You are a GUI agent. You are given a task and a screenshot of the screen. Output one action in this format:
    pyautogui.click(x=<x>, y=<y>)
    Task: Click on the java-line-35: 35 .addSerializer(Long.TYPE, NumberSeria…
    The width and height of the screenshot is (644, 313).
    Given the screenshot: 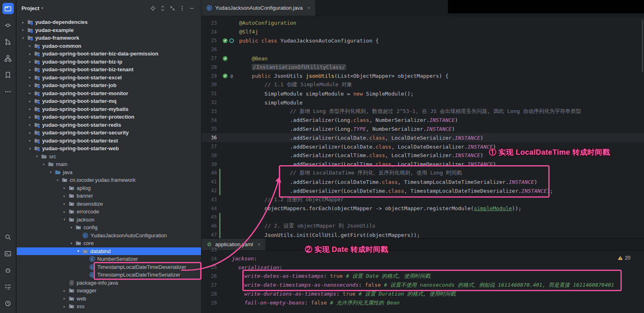 What is the action you would take?
    pyautogui.click(x=423, y=129)
    